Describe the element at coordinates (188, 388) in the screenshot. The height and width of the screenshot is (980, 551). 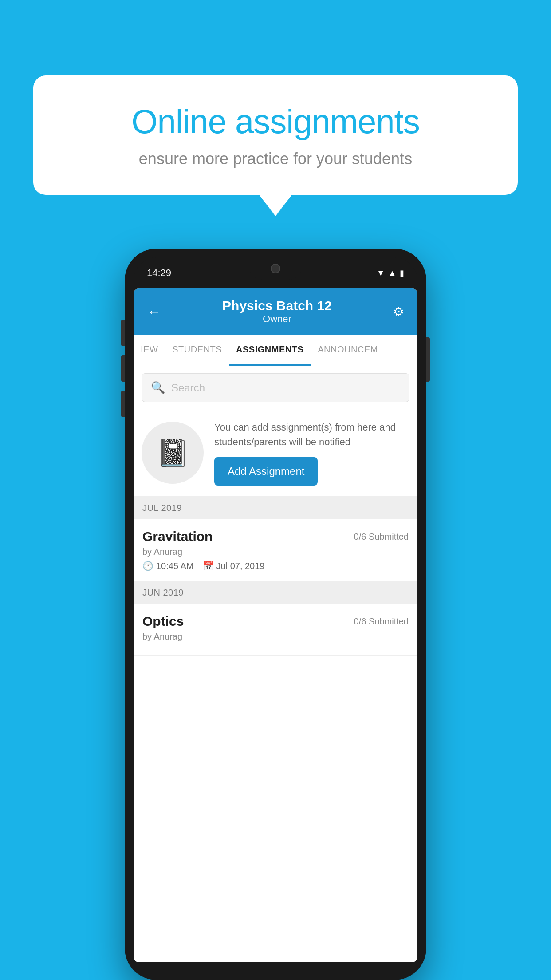
I see `search-placeholder: Search` at that location.